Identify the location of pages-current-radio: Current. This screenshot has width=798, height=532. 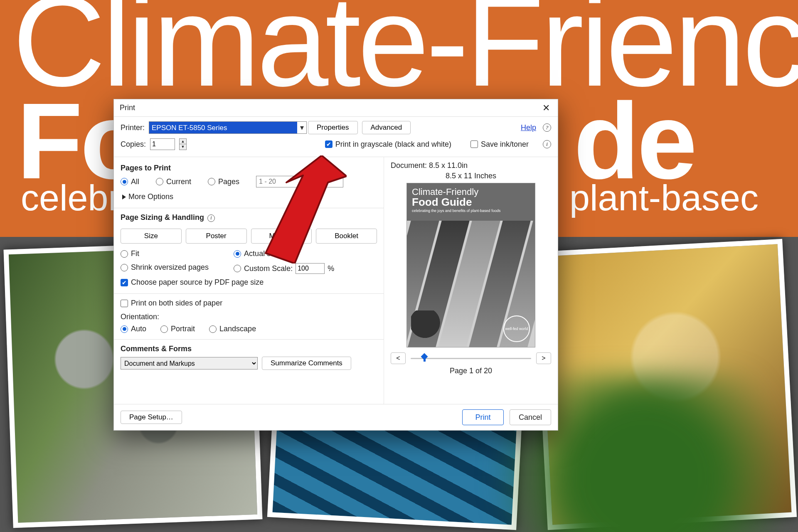
(174, 182).